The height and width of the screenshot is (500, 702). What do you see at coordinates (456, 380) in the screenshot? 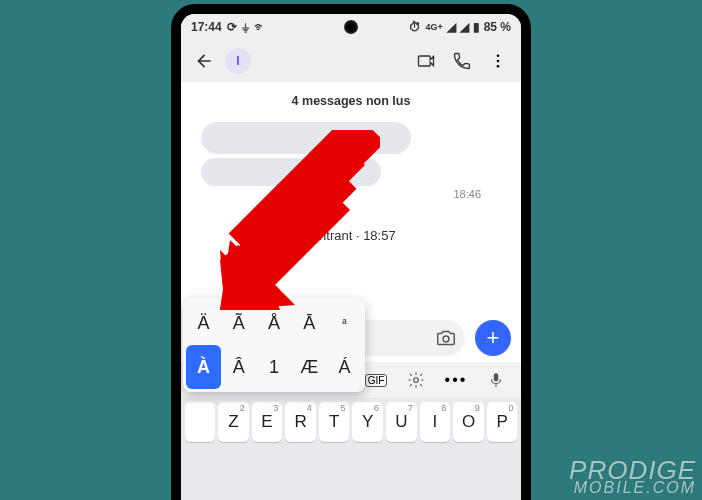
I see `more-button: •••` at bounding box center [456, 380].